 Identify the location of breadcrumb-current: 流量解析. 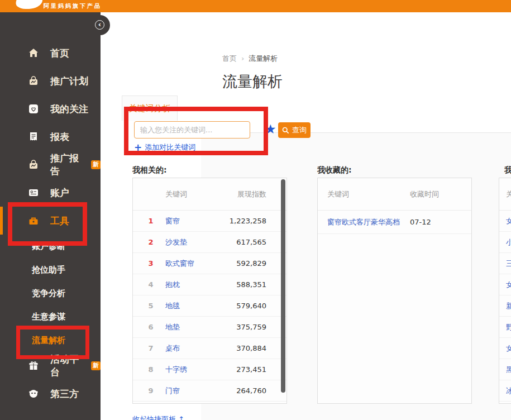
(263, 58).